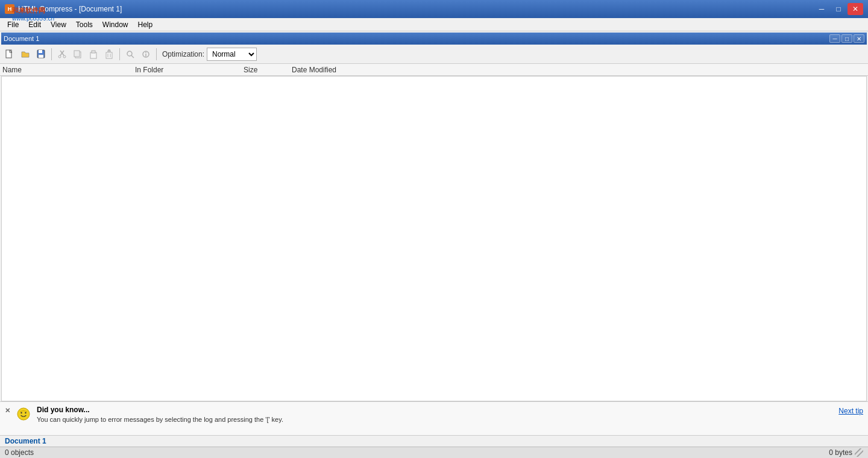  What do you see at coordinates (434, 9) in the screenshot?
I see `title-bar: H HTML Compress - [Document 1] 和来软件网 www…` at bounding box center [434, 9].